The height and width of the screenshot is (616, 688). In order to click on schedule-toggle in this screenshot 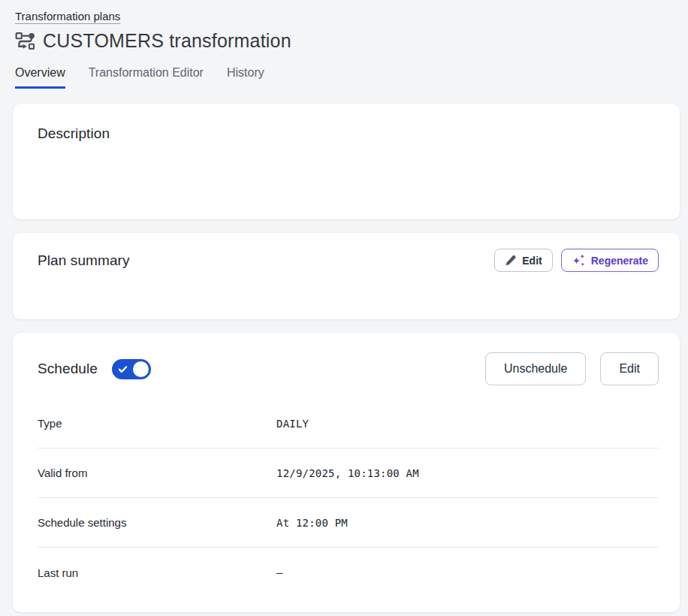, I will do `click(131, 370)`.